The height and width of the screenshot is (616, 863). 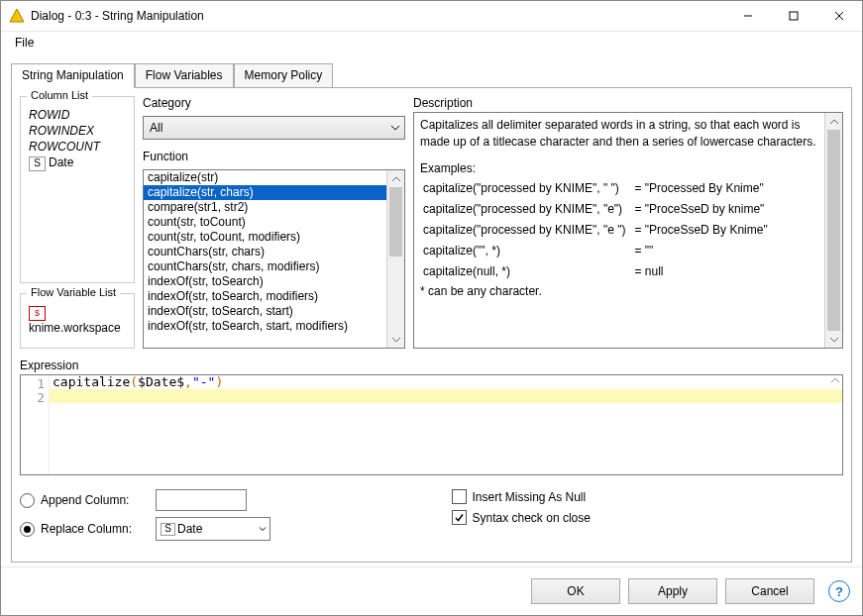 What do you see at coordinates (794, 16) in the screenshot?
I see `maximize-button` at bounding box center [794, 16].